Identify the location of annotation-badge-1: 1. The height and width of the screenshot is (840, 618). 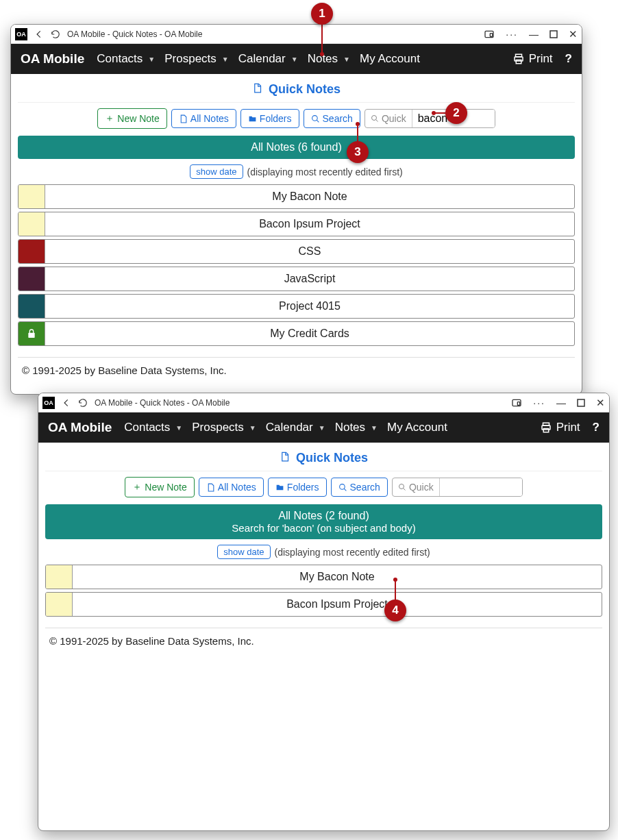
(322, 14).